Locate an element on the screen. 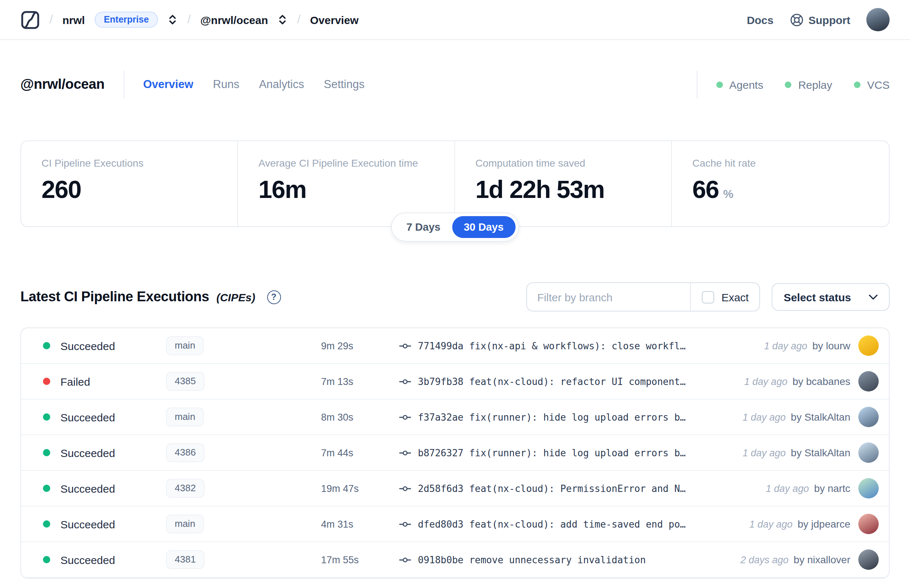 Image resolution: width=910 pixels, height=588 pixels. help-icon is located at coordinates (274, 297).